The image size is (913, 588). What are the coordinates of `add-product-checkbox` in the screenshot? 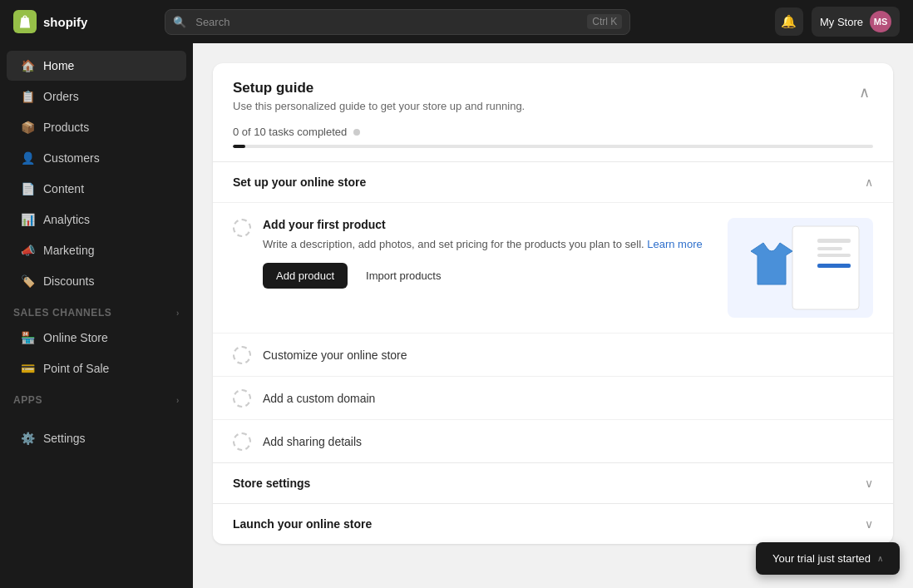 It's located at (242, 228).